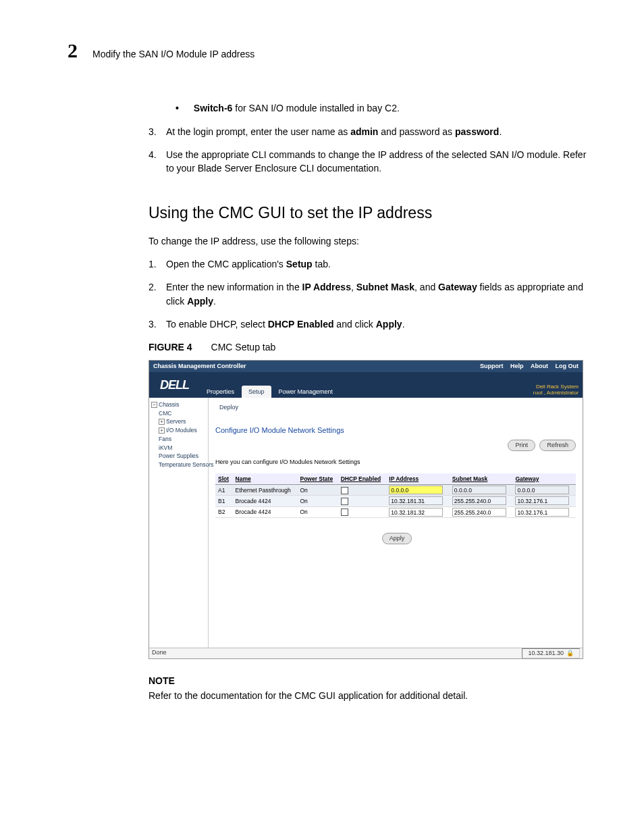 This screenshot has width=644, height=834. I want to click on step-num: 1., so click(157, 264).